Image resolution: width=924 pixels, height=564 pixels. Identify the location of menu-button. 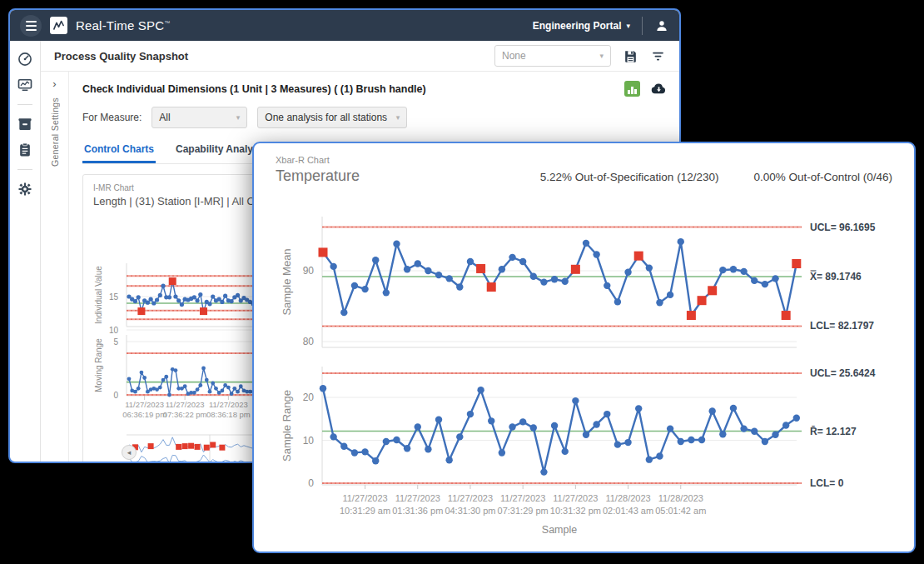
(31, 26).